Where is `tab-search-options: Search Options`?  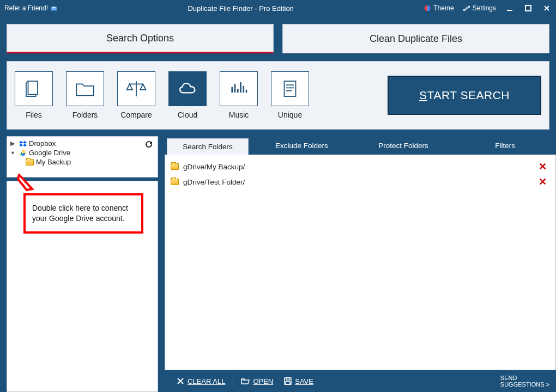 tab-search-options: Search Options is located at coordinates (140, 39).